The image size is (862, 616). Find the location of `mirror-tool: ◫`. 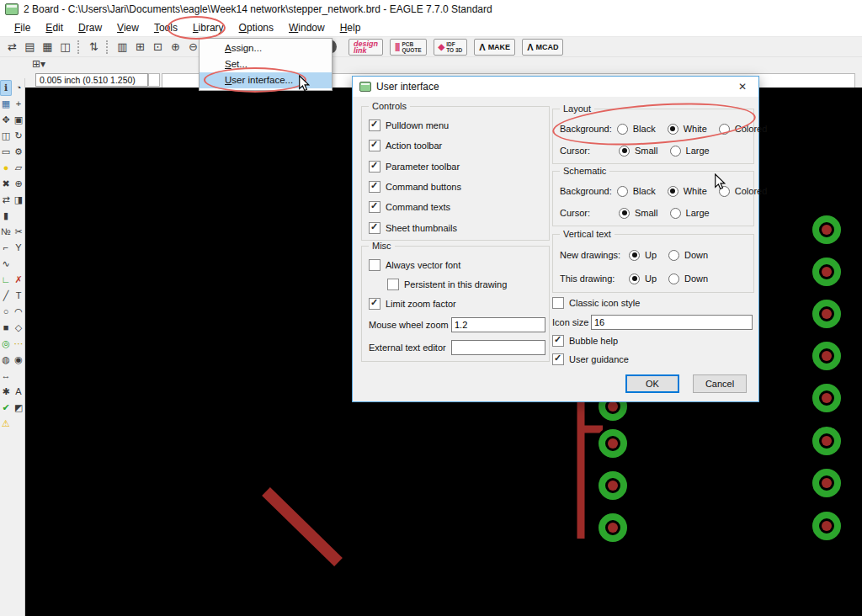

mirror-tool: ◫ is located at coordinates (6, 136).